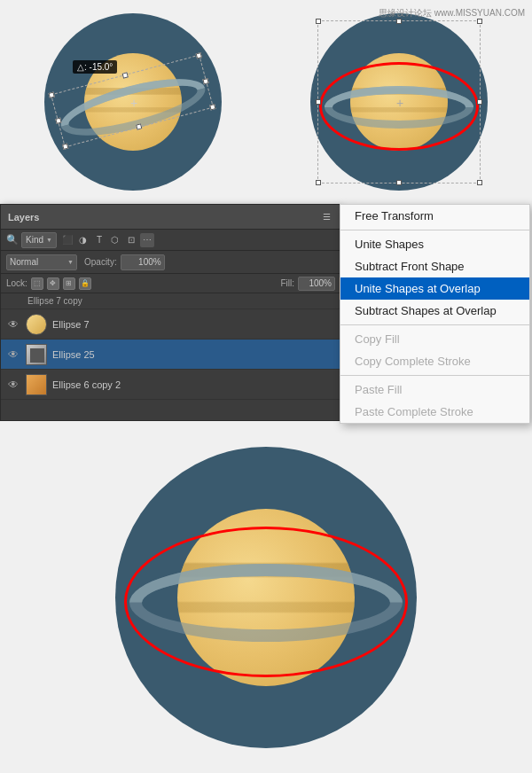 Image resolution: width=532 pixels, height=773 pixels. I want to click on layers-controls: Normal ▼ Opacity: 100%, so click(170, 262).